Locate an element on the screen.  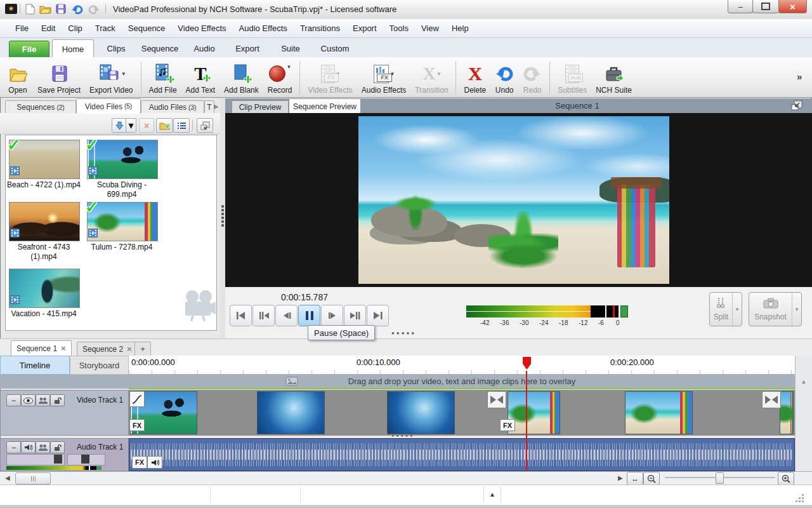
file-name: Tulum - 7278.mp4 is located at coordinates (122, 248).